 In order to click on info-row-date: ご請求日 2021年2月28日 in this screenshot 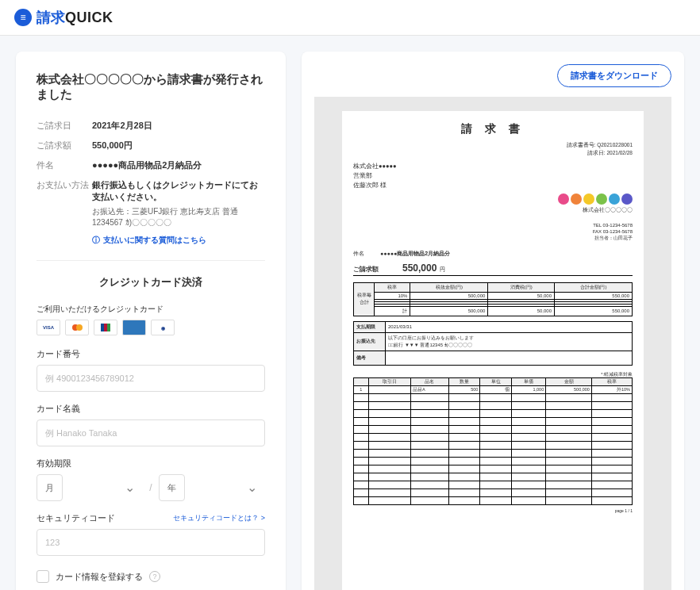, I will do `click(151, 125)`.